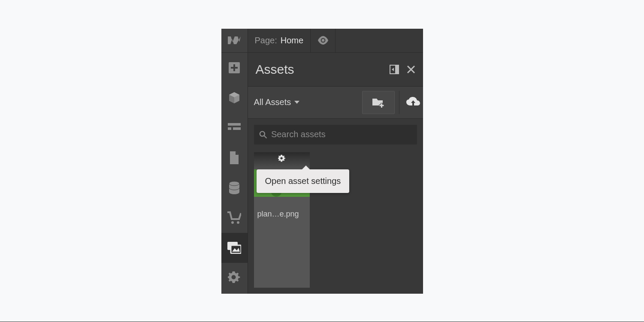 The width and height of the screenshot is (644, 322). I want to click on panel-header: Assets, so click(336, 69).